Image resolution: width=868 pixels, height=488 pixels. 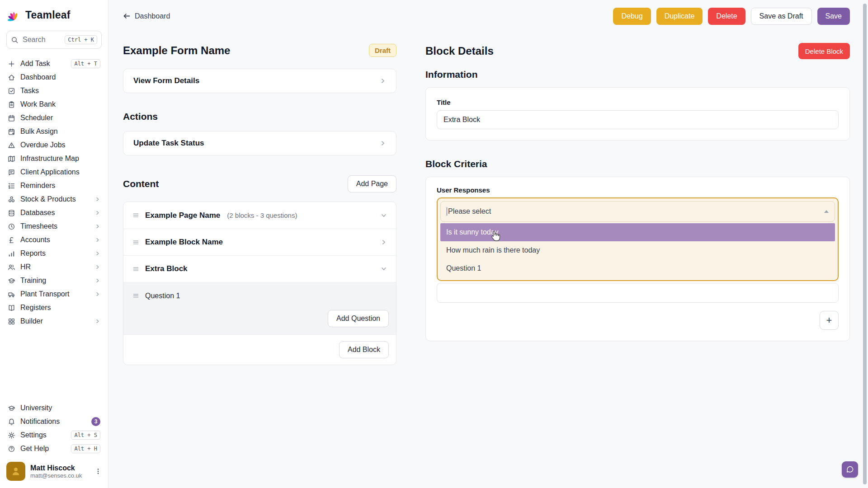 I want to click on sidebar-item-client-applications: Client Applications, so click(x=54, y=172).